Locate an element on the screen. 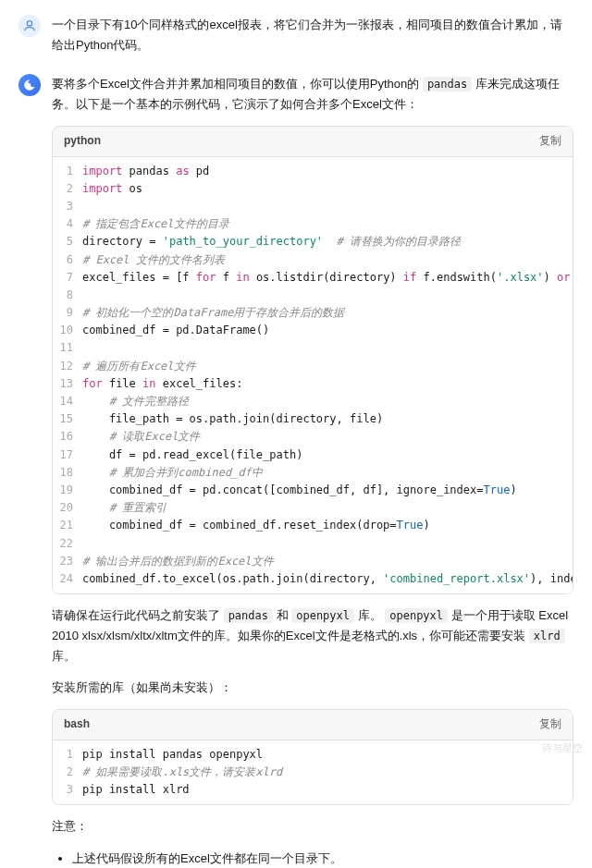 Image resolution: width=592 pixels, height=868 pixels. notice-title: 注意： is located at coordinates (313, 826).